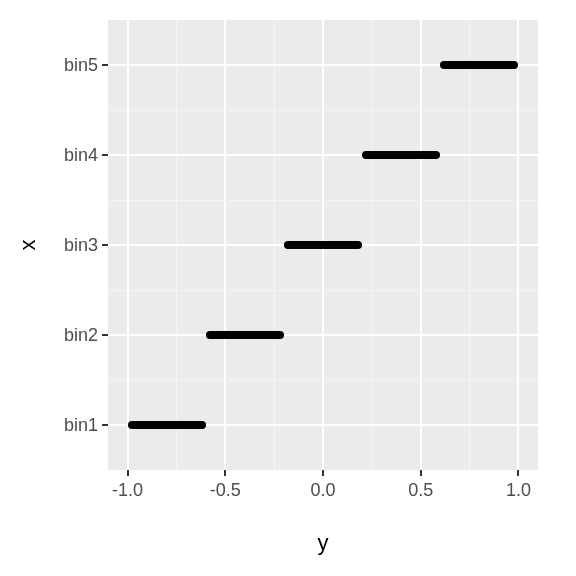  Describe the element at coordinates (81, 156) in the screenshot. I see `y-tick-label: bin4` at that location.